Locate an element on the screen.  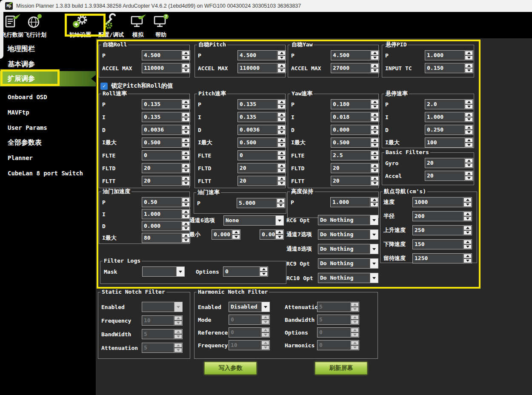
toolbar-item-config-tuning: 配置/调试 is located at coordinates (111, 26).